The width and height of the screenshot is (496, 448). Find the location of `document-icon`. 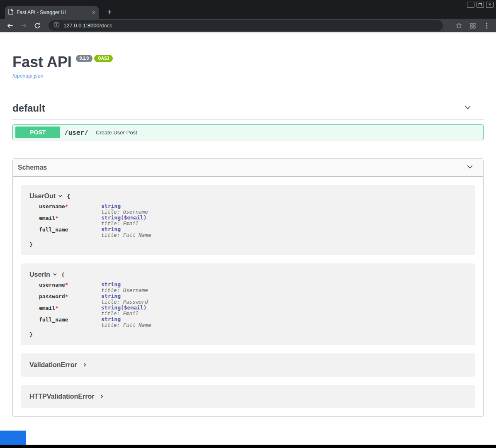

document-icon is located at coordinates (11, 12).